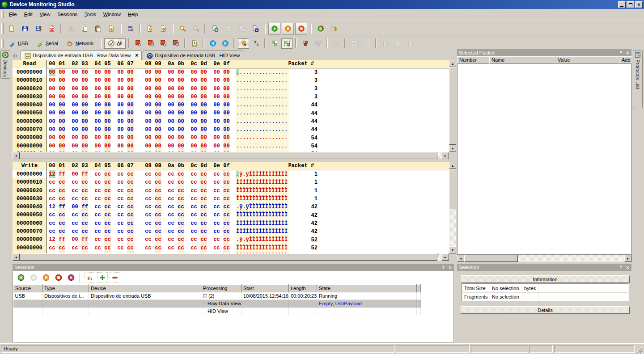  I want to click on protocols-button, so click(305, 44).